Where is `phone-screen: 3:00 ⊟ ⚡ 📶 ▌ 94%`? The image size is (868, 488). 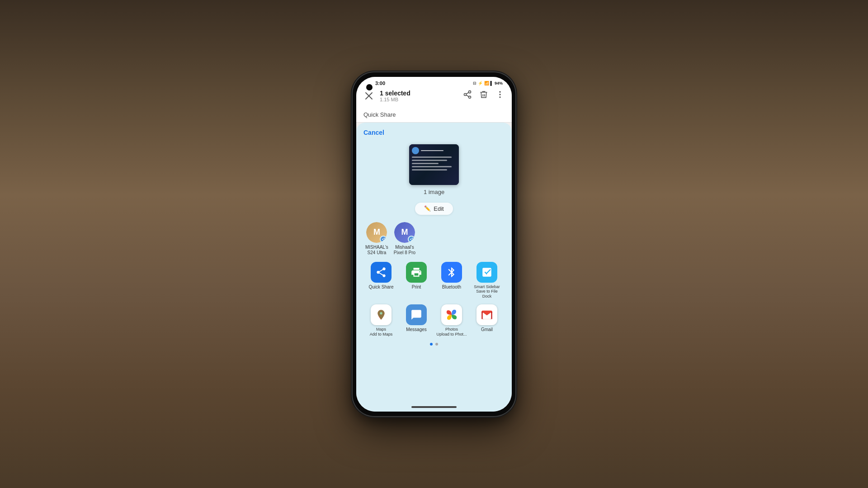
phone-screen: 3:00 ⊟ ⚡ 📶 ▌ 94% is located at coordinates (434, 244).